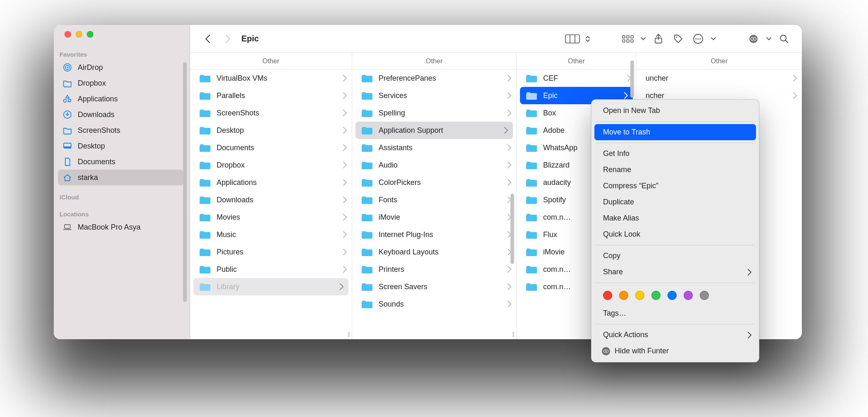 This screenshot has width=868, height=417. Describe the element at coordinates (675, 111) in the screenshot. I see `ctx-open-in-new-tab: Open in New Tab` at that location.